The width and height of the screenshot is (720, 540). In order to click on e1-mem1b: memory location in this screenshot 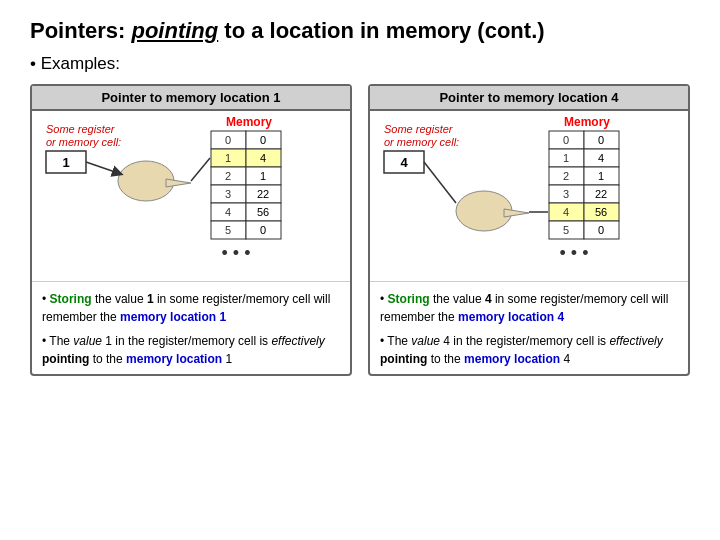, I will do `click(174, 359)`.